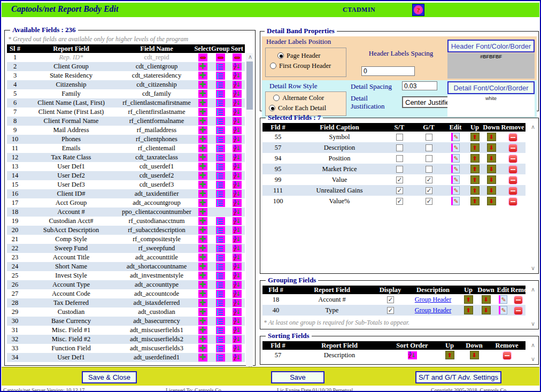  I want to click on radio-first-group-header: First Group Header, so click(306, 66).